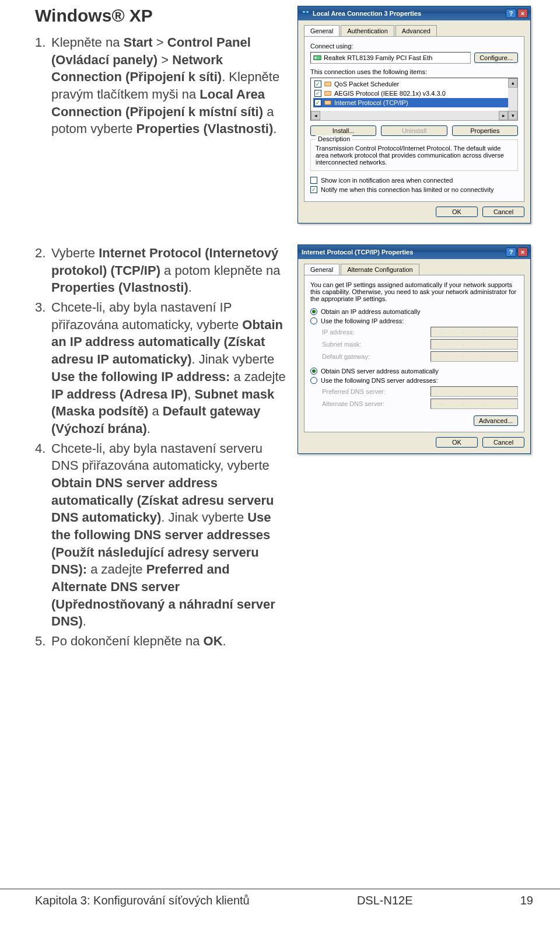 The width and height of the screenshot is (560, 926). Describe the element at coordinates (385, 901) in the screenshot. I see `footer-model: DSL-N12E` at that location.